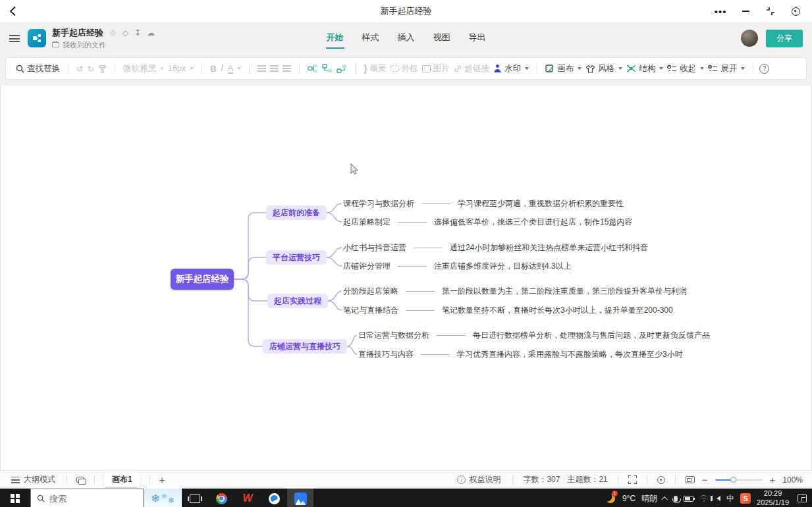 Image resolution: width=812 pixels, height=507 pixels. I want to click on chrome-app-button, so click(221, 498).